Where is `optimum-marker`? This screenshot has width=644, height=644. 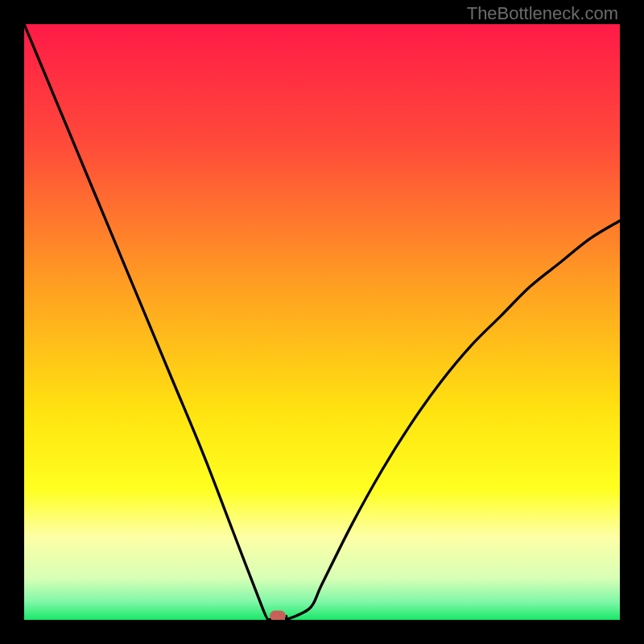
optimum-marker is located at coordinates (278, 616).